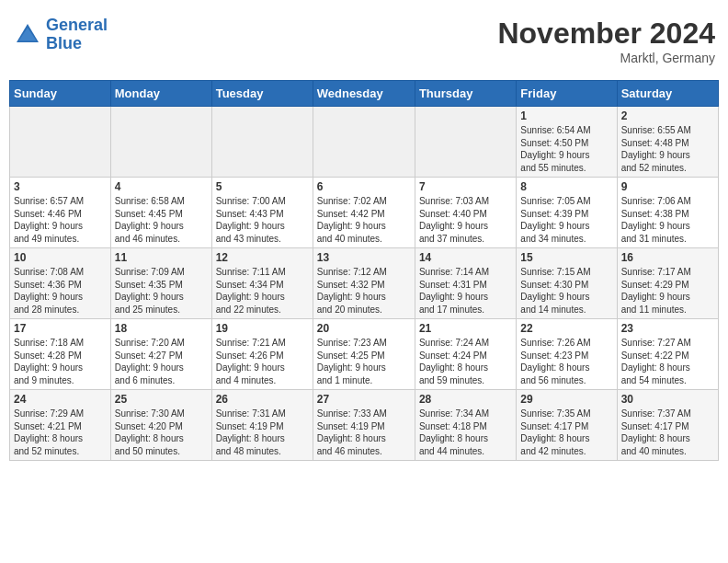  What do you see at coordinates (262, 213) in the screenshot?
I see `calendar-cell: 5Sunrise: 7:00 AM Sunset: 4:43 PM Daylig…` at bounding box center [262, 213].